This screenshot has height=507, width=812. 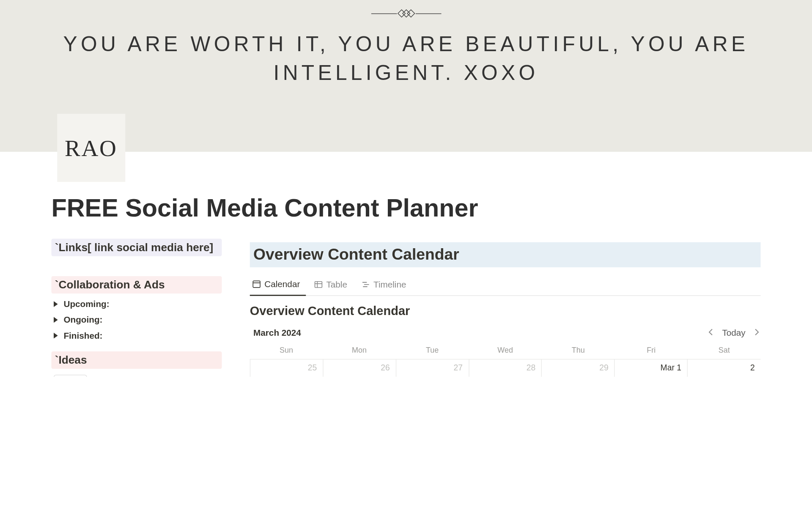 What do you see at coordinates (313, 368) in the screenshot?
I see `calendar-date-number: 25` at bounding box center [313, 368].